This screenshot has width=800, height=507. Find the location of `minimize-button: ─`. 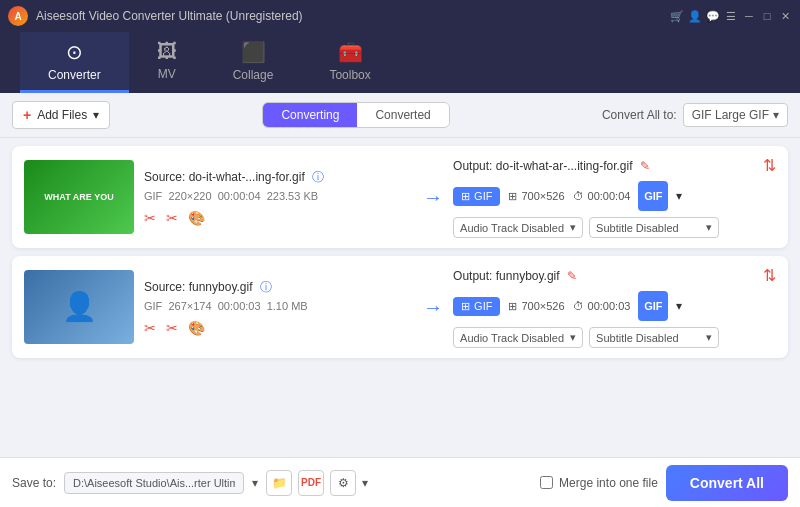

minimize-button: ─ is located at coordinates (749, 16).